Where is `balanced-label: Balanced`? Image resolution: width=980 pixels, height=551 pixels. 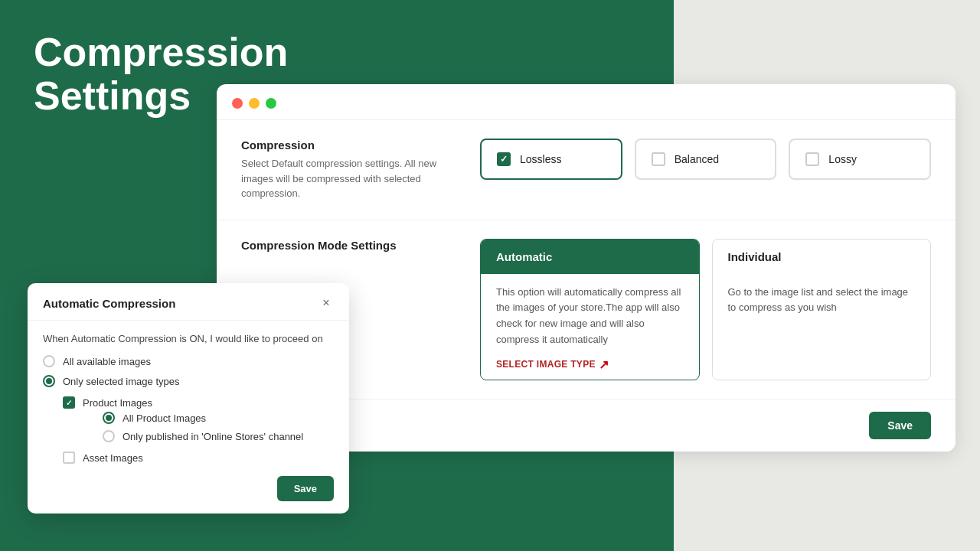 balanced-label: Balanced is located at coordinates (697, 159).